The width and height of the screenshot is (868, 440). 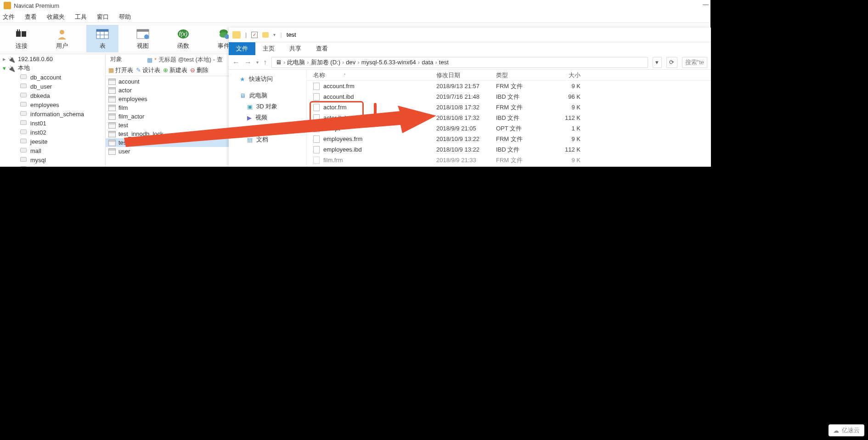 What do you see at coordinates (846, 430) in the screenshot?
I see `watermark: ☁ 亿速云` at bounding box center [846, 430].